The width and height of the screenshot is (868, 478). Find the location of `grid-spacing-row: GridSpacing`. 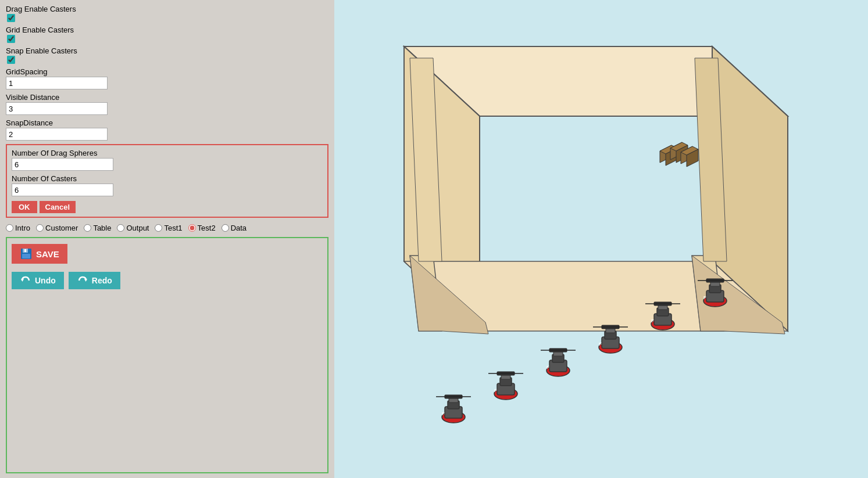

grid-spacing-row: GridSpacing is located at coordinates (167, 78).